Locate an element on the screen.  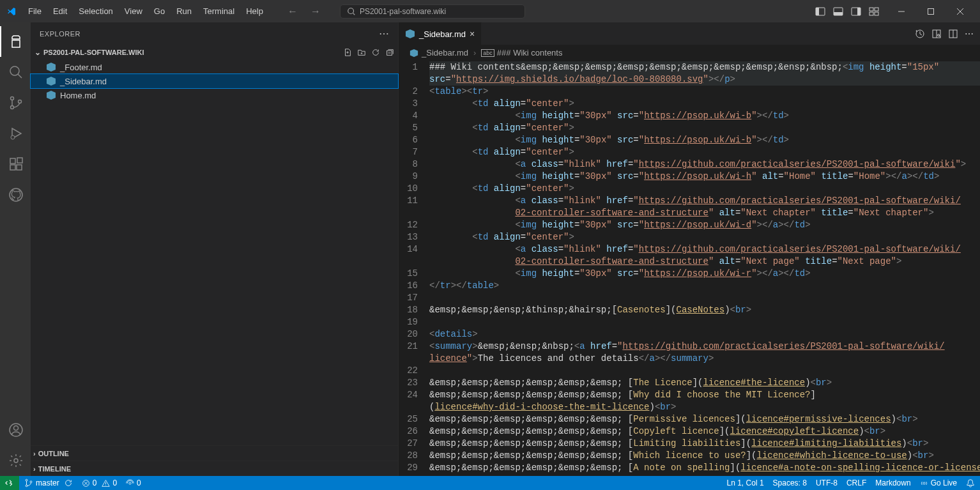
nav-arrows: ← → is located at coordinates (304, 11).